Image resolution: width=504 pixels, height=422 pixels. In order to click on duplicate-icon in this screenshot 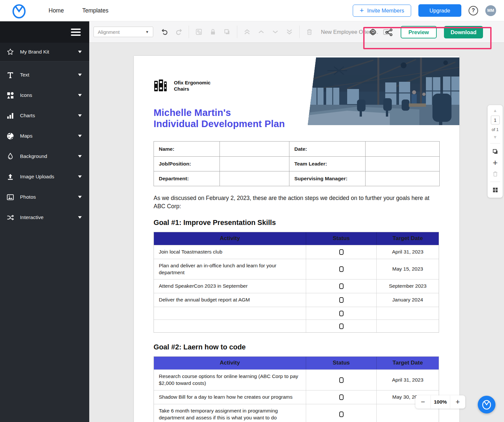, I will do `click(227, 32)`.